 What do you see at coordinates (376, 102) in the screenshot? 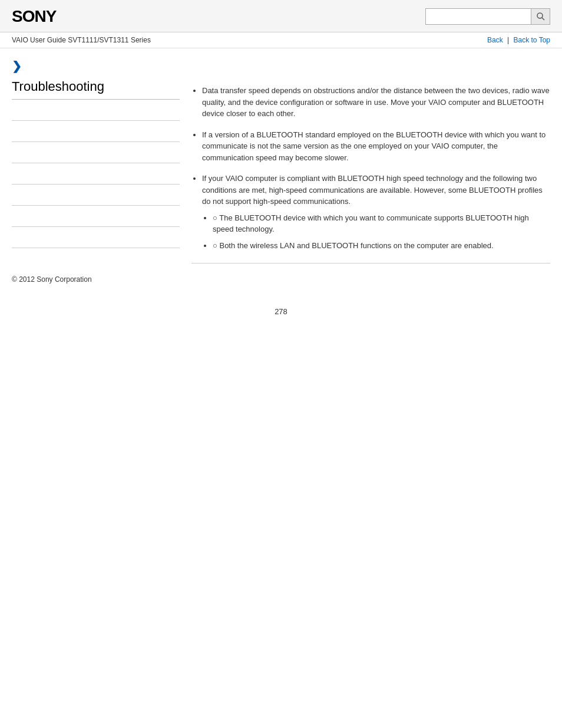
I see `bullet-text-1: Data transfer speed depends on obstructi…` at bounding box center [376, 102].